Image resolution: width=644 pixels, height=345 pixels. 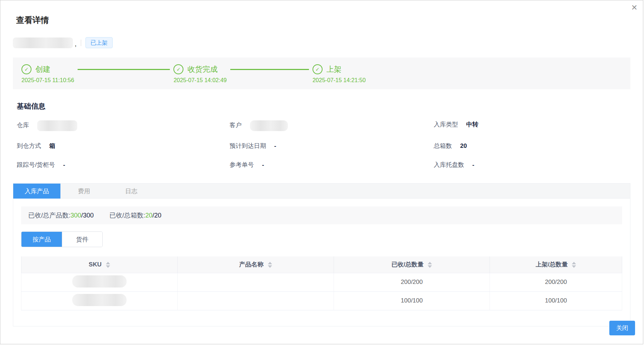 What do you see at coordinates (84, 191) in the screenshot?
I see `tab-fees: 费用` at bounding box center [84, 191].